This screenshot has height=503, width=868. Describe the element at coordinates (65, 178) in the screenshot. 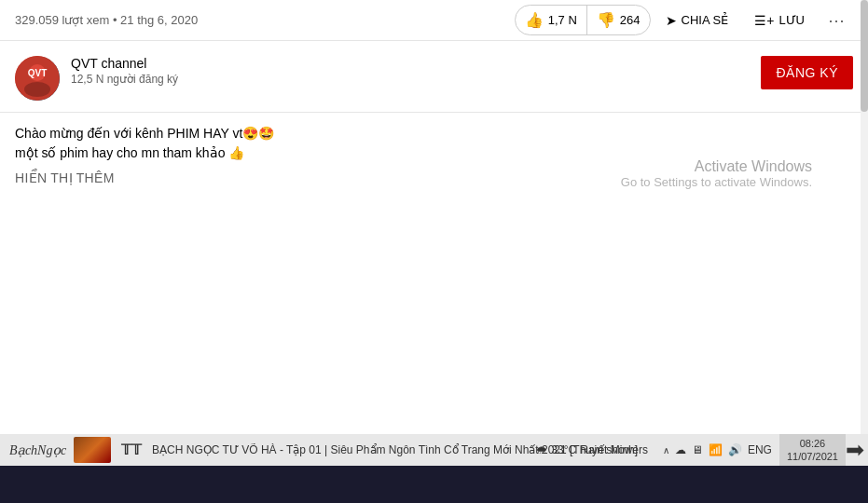

I see `show-more-button: HIỂN THỊ THÊM` at that location.